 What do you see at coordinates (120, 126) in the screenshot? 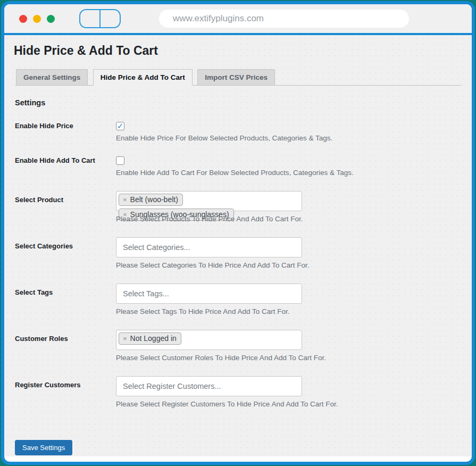
I see `checkmark-icon: ✓` at bounding box center [120, 126].